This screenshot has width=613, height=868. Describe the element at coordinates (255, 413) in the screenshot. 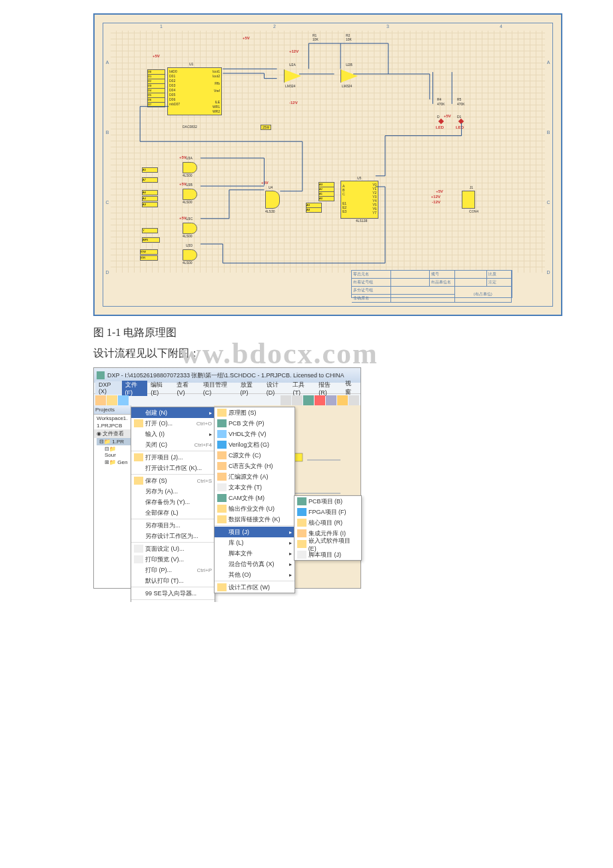

I see `new-submenu-item: 原理图 (S)` at that location.